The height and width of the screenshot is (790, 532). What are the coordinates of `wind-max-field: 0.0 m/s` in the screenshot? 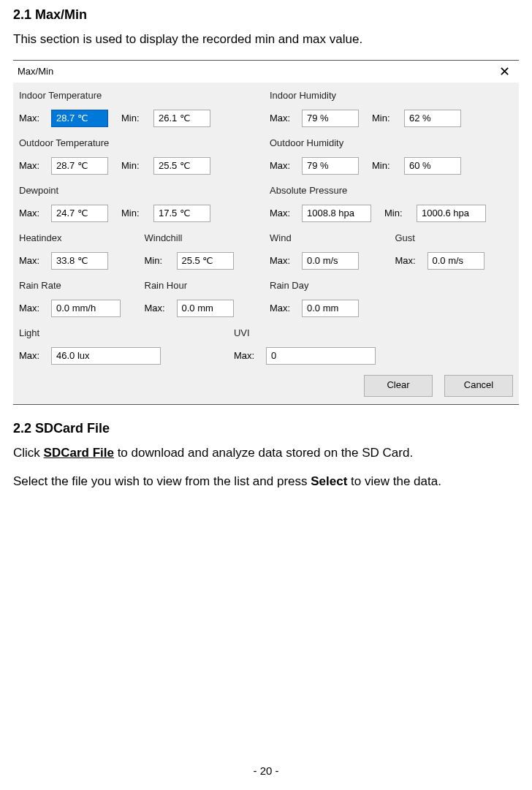 It's located at (330, 261).